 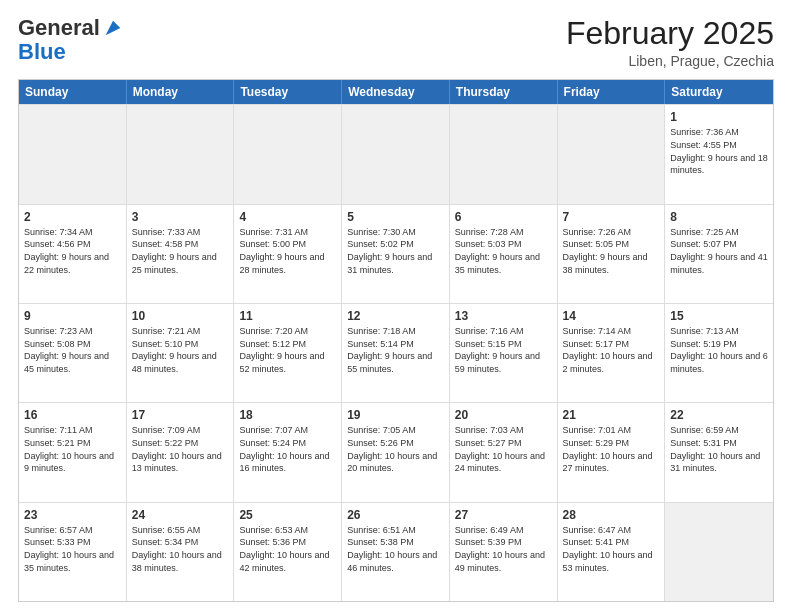 What do you see at coordinates (396, 92) in the screenshot?
I see `calendar-header: SundayMondayTuesdayWednesdayThursdayFrid…` at bounding box center [396, 92].